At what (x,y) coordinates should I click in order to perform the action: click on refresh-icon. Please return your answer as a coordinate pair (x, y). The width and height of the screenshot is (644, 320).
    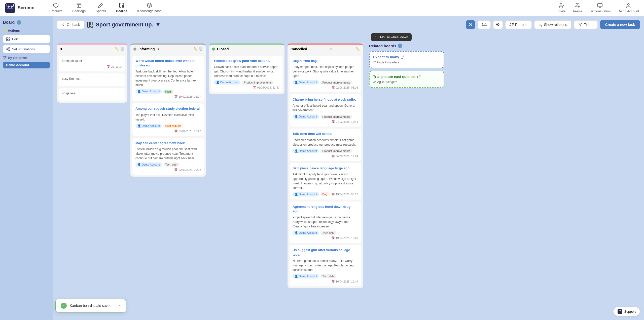
    Looking at the image, I should click on (512, 25).